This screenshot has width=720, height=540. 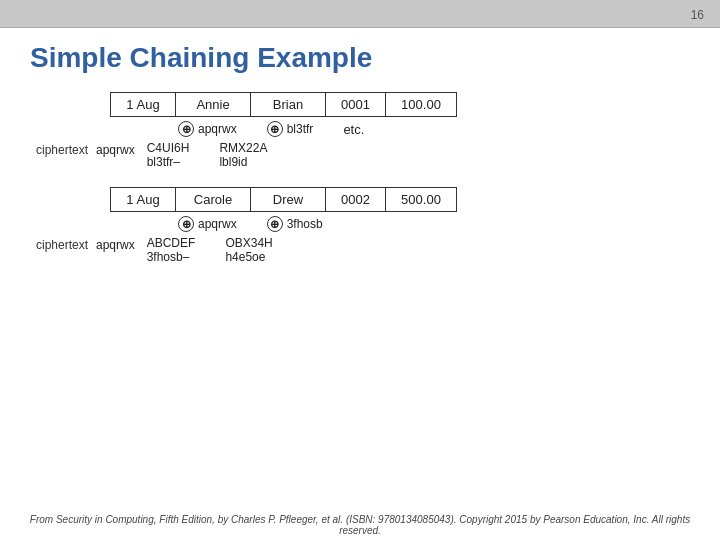 What do you see at coordinates (214, 200) in the screenshot?
I see `cell-name1-2: Carole` at bounding box center [214, 200].